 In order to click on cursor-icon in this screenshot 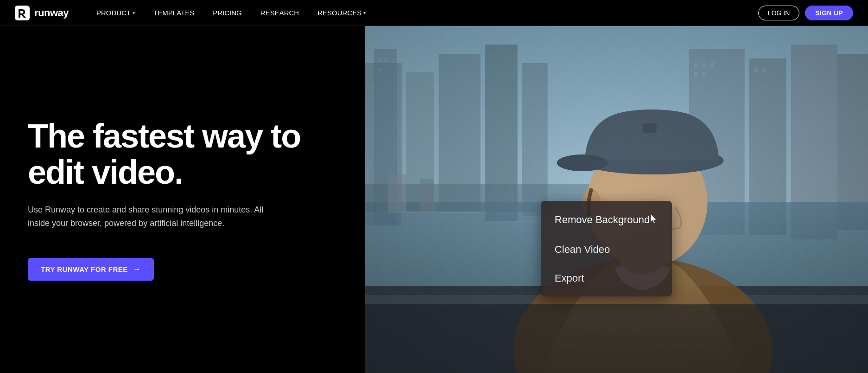, I will do `click(654, 220)`.